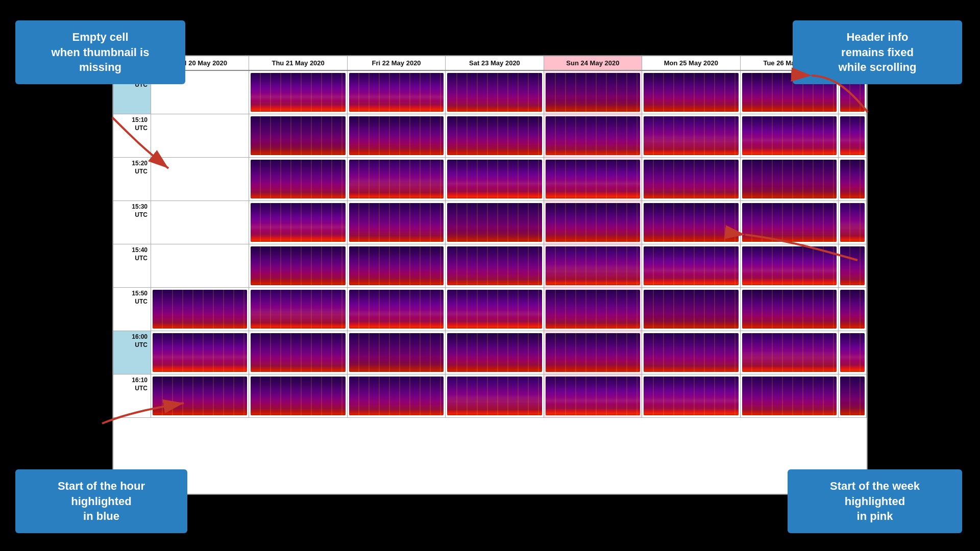 This screenshot has width=980, height=551. What do you see at coordinates (790, 309) in the screenshot?
I see `cell-r5-c6` at bounding box center [790, 309].